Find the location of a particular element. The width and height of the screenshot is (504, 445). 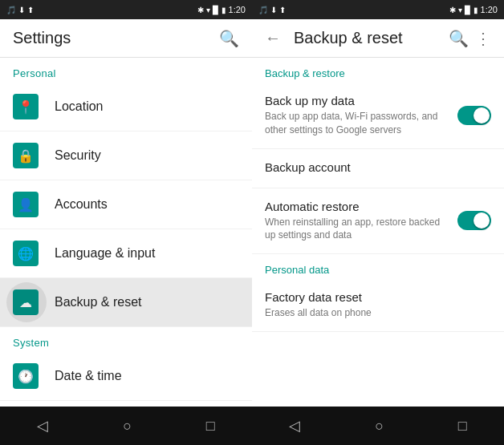

wifi-icon: ▾ is located at coordinates (209, 10).